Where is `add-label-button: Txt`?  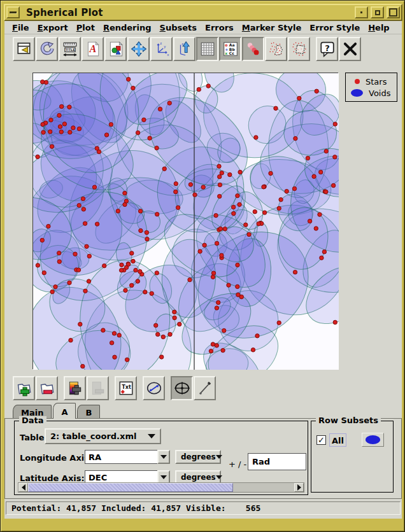 add-label-button: Txt is located at coordinates (126, 388).